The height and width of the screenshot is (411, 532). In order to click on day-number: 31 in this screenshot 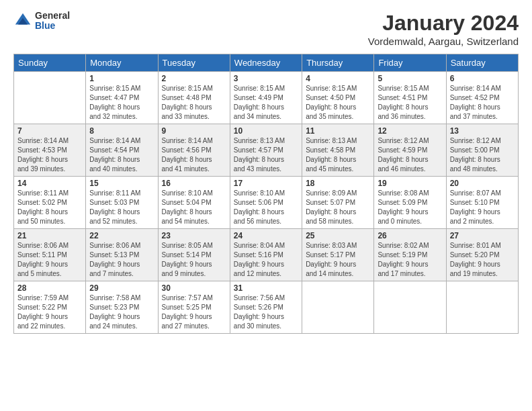, I will do `click(266, 288)`.